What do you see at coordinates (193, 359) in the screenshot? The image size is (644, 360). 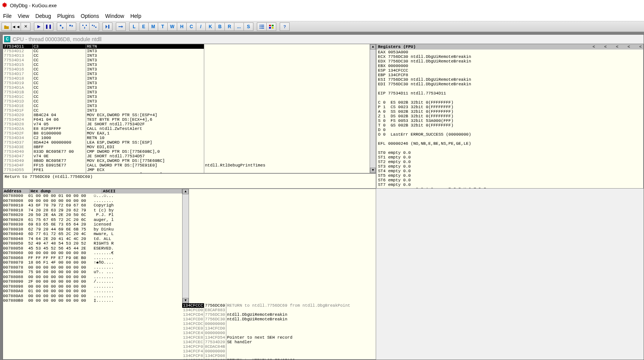 I see `stack-address: 134CFCFC` at bounding box center [193, 359].